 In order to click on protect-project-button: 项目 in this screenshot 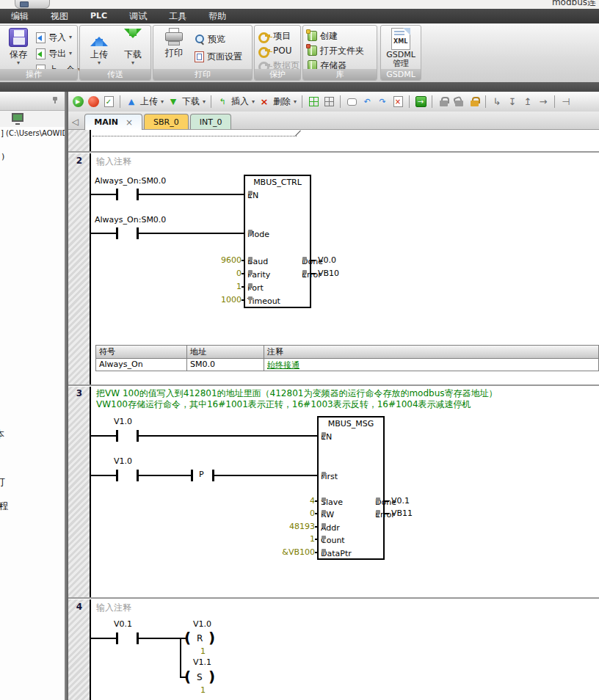, I will do `click(275, 36)`.